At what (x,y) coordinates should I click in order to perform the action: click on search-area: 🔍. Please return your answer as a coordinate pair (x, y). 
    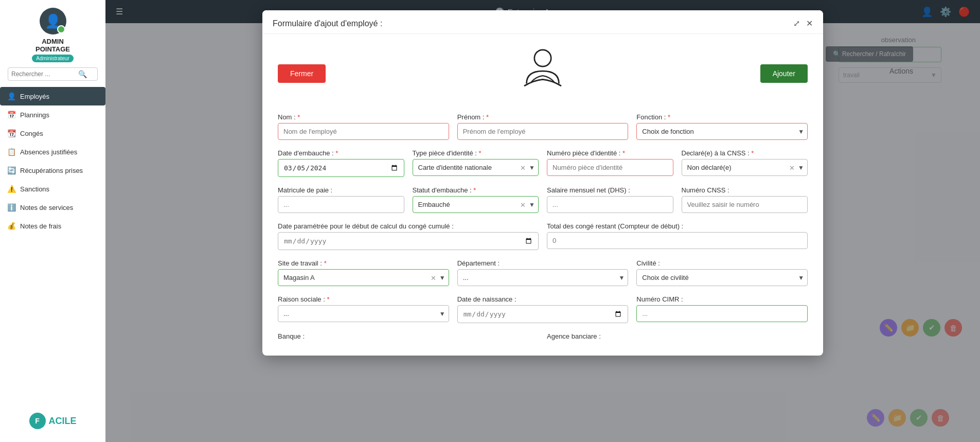
    Looking at the image, I should click on (52, 74).